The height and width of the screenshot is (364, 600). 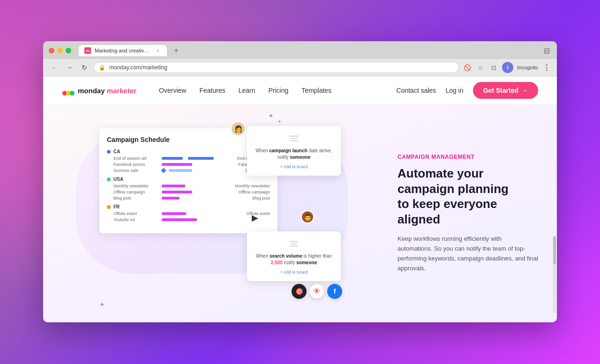 What do you see at coordinates (547, 67) in the screenshot?
I see `browser-menu-icon: ⋮` at bounding box center [547, 67].